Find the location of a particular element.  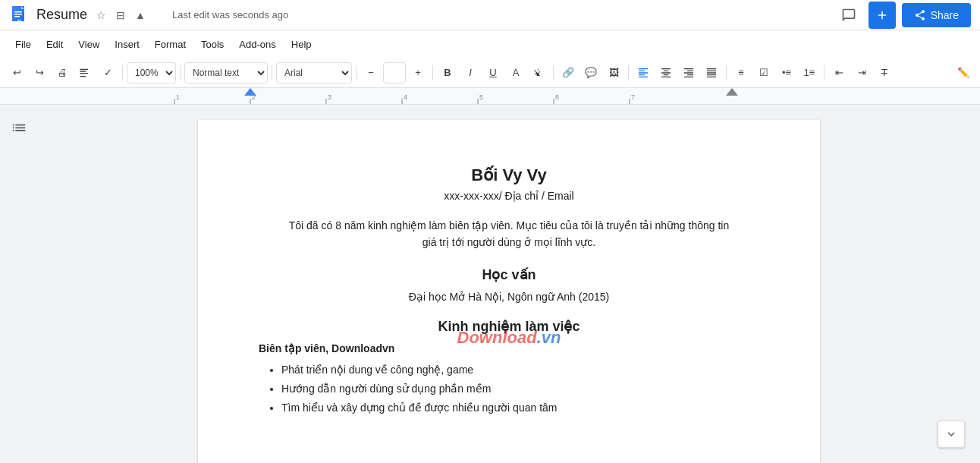

svg-text: 3 is located at coordinates (329, 97).